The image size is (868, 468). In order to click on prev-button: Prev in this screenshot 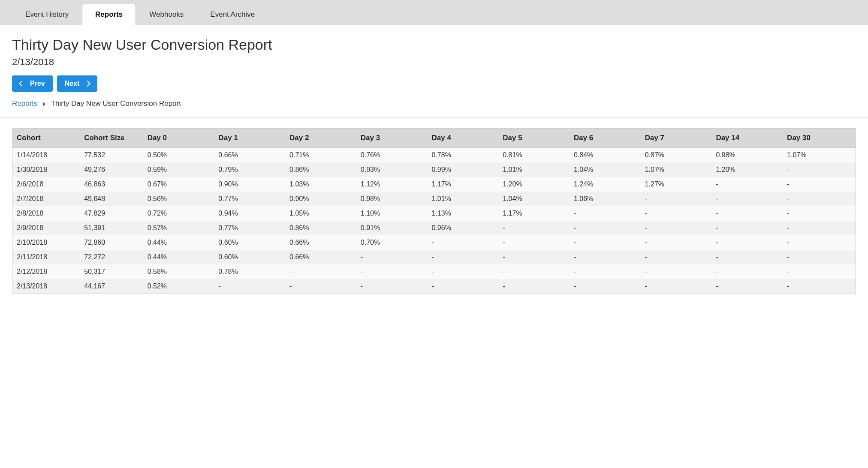, I will do `click(33, 84)`.